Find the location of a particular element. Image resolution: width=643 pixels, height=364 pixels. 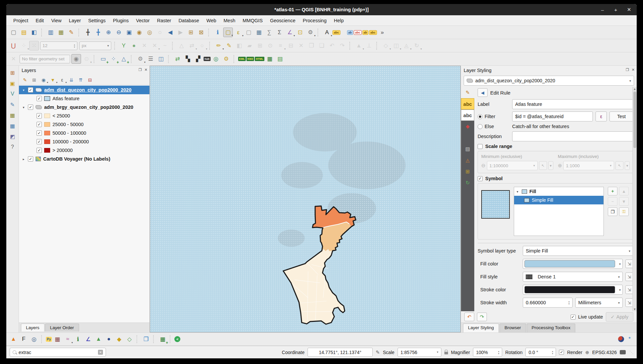

statistical-summary-icon: Σ is located at coordinates (280, 33).